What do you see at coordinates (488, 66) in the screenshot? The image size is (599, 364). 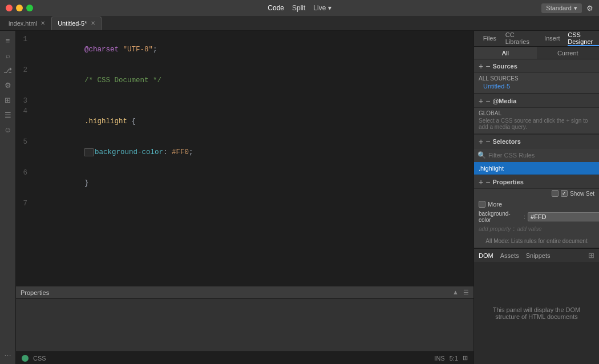 I see `sources-remove-button: −` at bounding box center [488, 66].